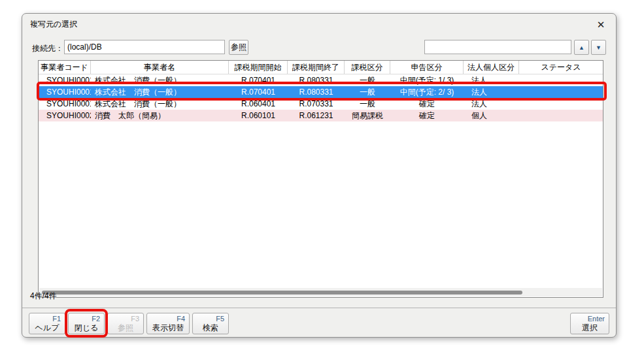  I want to click on button-label: 参照, so click(126, 328).